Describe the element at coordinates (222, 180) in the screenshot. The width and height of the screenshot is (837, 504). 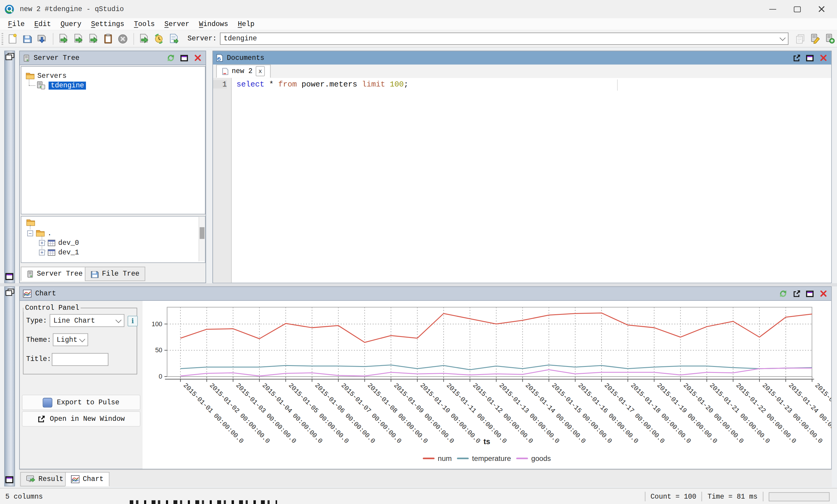
I see `line-number-gutter: 1` at that location.